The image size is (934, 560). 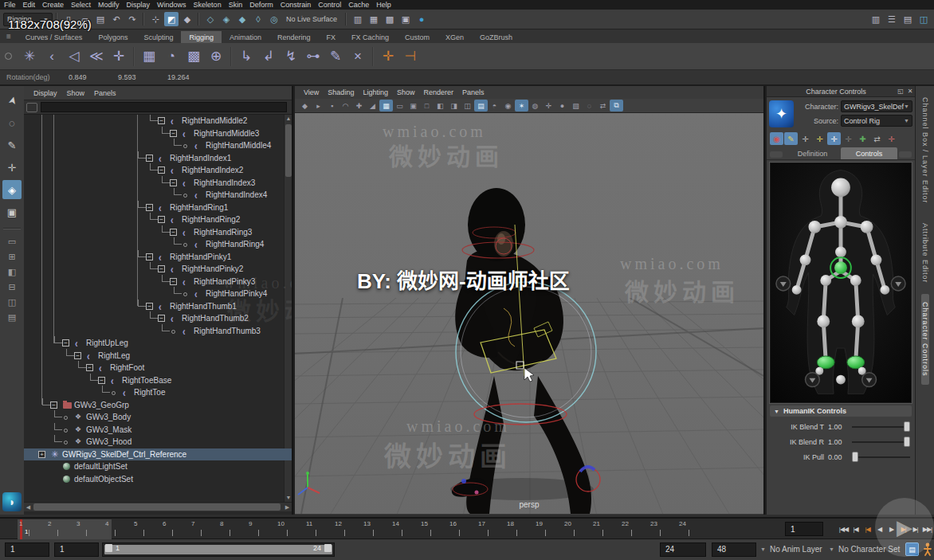 What do you see at coordinates (54, 37) in the screenshot?
I see `shelf-tab-curves-surfaces: Curves / Surfaces` at bounding box center [54, 37].